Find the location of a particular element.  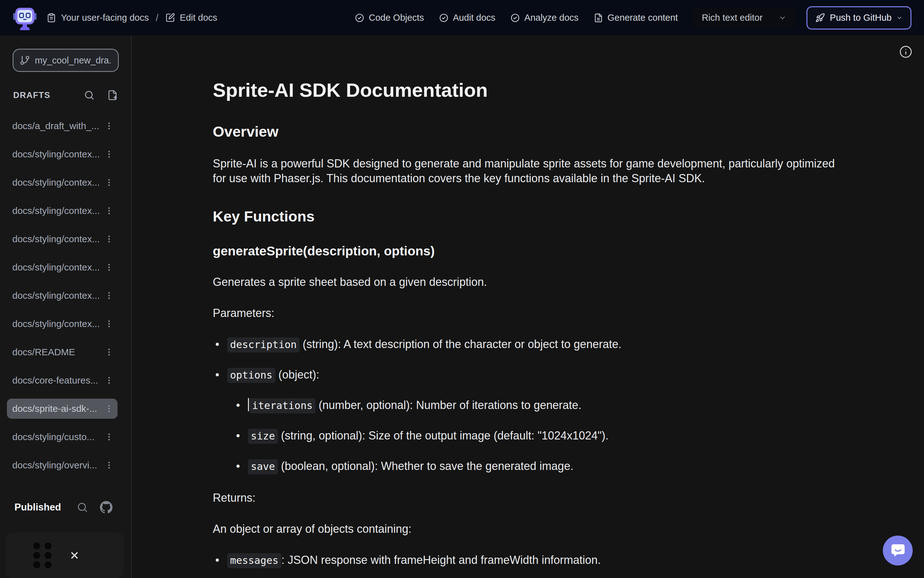

doc-p: Sprite-AI is a powerful SDK designed to … is located at coordinates (529, 171).